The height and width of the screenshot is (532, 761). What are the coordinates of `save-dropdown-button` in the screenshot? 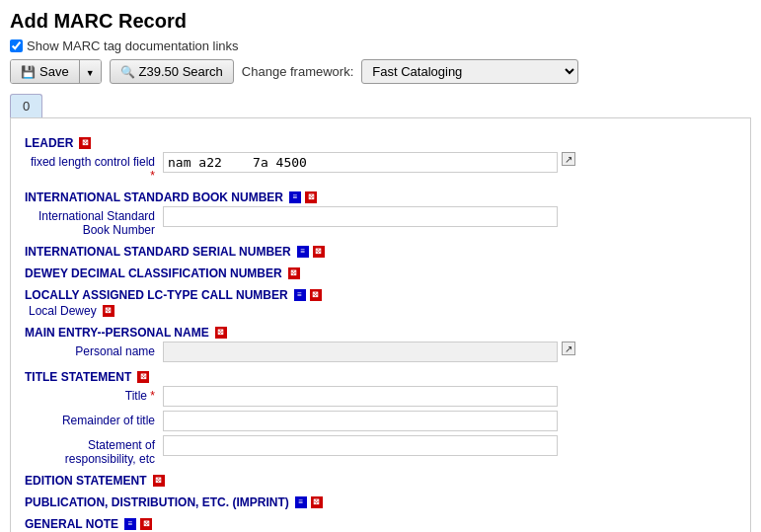 It's located at (90, 71).